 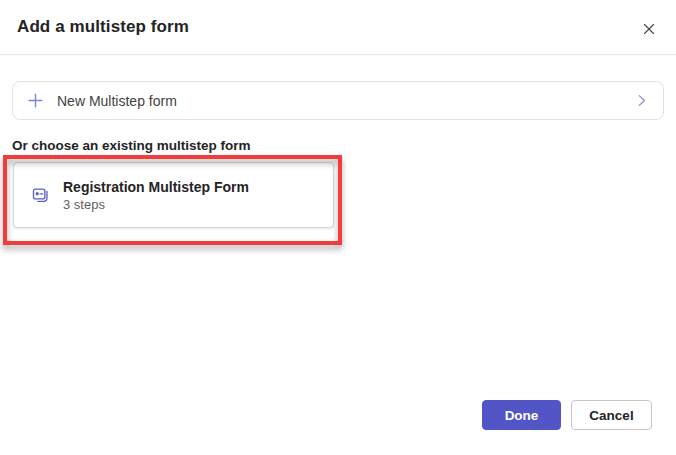 I want to click on header-divider, so click(x=338, y=54).